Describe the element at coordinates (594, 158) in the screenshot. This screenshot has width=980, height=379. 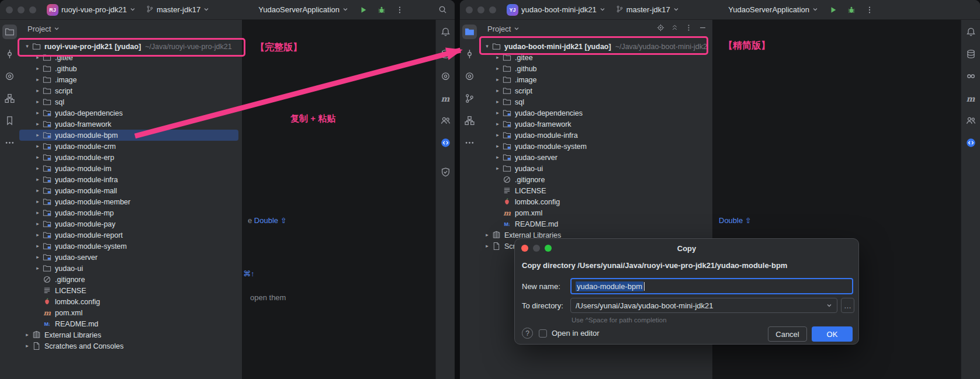
I see `tree-item-yudao-server: ▸yudao-server` at that location.